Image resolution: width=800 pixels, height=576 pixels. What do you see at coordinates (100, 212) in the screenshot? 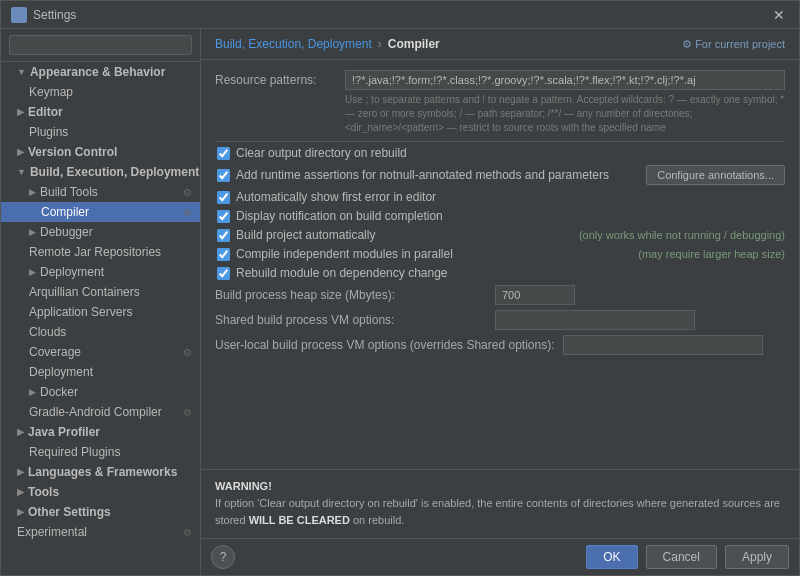
I see `sidebar-item-compiler: Compiler ⚙` at bounding box center [100, 212].